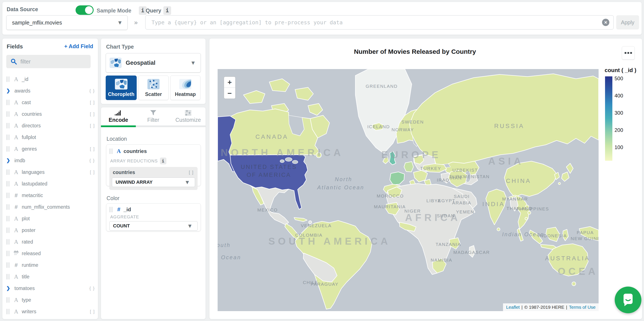 The image size is (644, 321). I want to click on zoom-out-button: −, so click(230, 93).